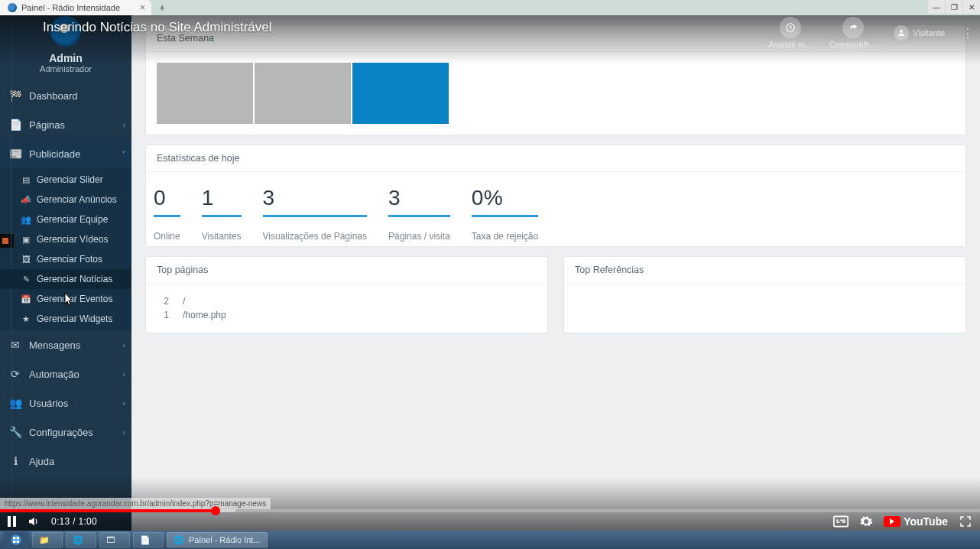 This screenshot has height=549, width=980. What do you see at coordinates (75, 319) in the screenshot?
I see `subitem-label: Gerenciar Widgets` at bounding box center [75, 319].